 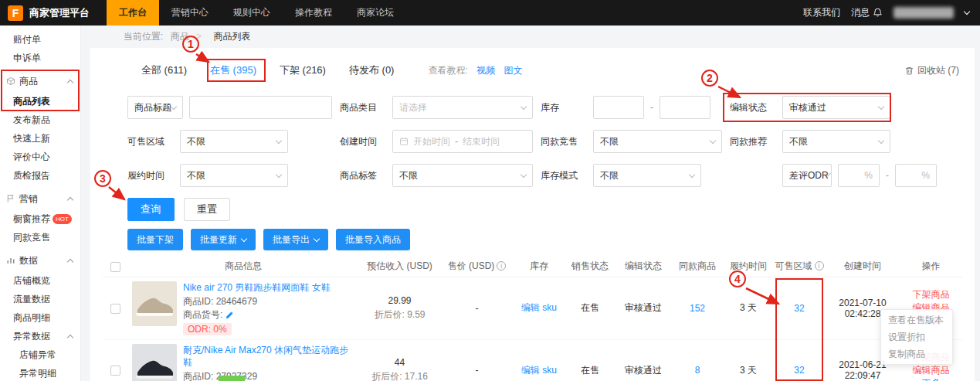 I want to click on menu-view-on-sale-version: 查看在售版本, so click(x=917, y=320).